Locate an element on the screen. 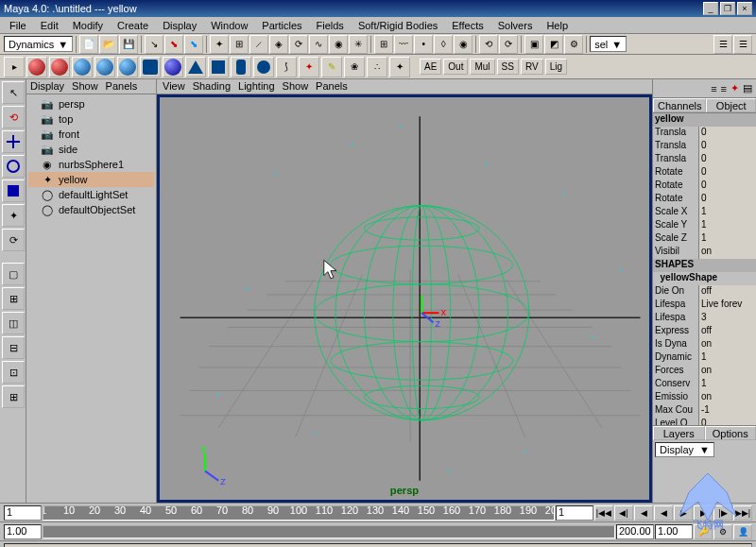 The height and width of the screenshot is (547, 756). auto-key-button: 🔑 is located at coordinates (703, 532).